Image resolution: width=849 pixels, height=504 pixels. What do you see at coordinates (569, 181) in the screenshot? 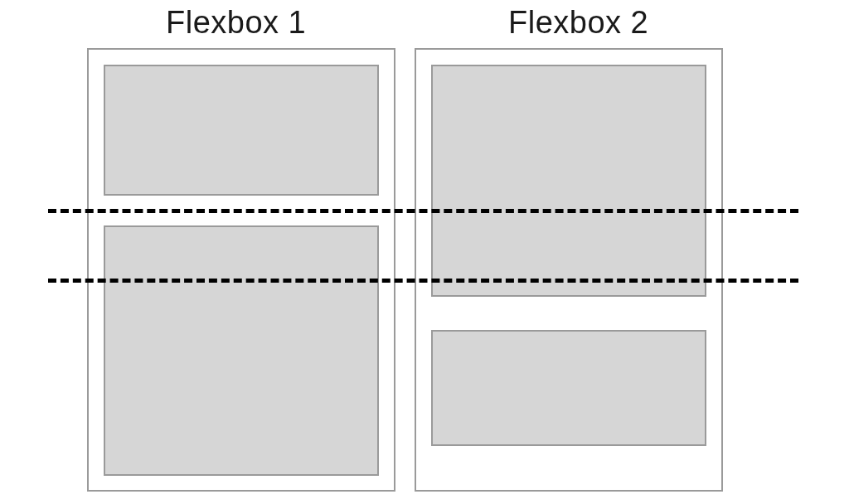
I see `flexbox-2-item-top` at bounding box center [569, 181].